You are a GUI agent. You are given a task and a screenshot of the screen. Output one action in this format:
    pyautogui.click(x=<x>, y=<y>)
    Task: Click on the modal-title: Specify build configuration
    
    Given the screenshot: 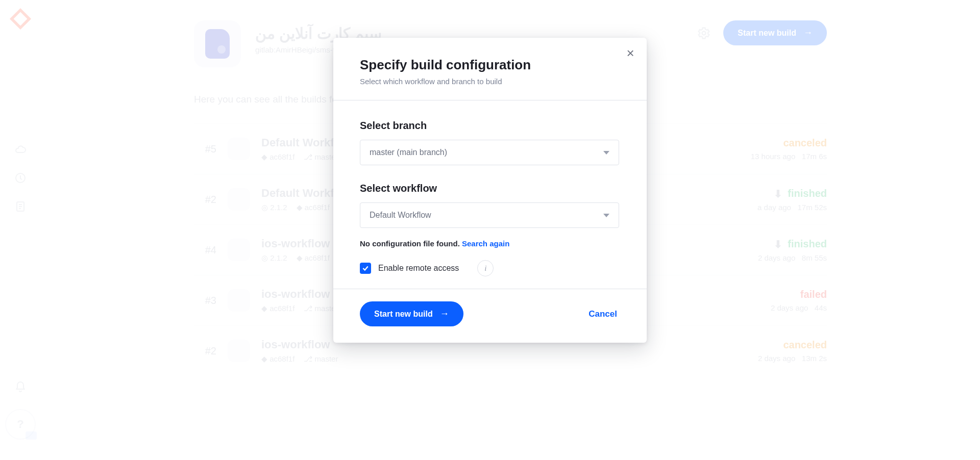 What is the action you would take?
    pyautogui.click(x=490, y=65)
    